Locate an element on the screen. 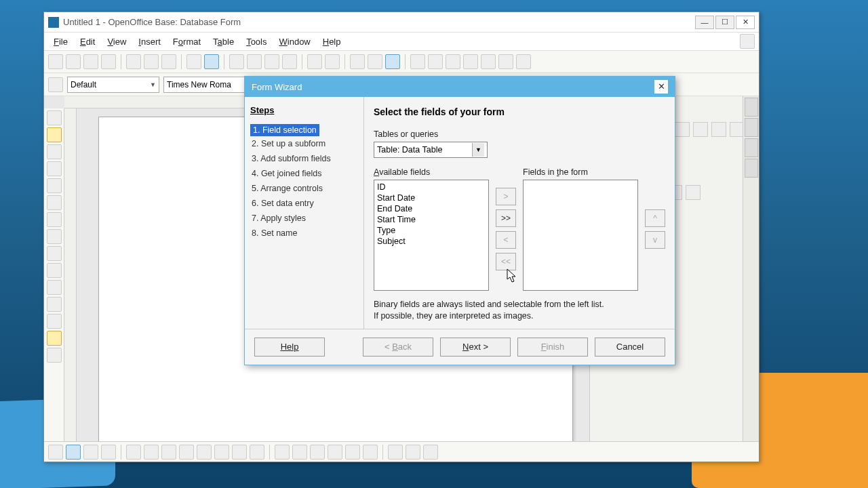 The image size is (868, 488). zoom-button is located at coordinates (506, 62).